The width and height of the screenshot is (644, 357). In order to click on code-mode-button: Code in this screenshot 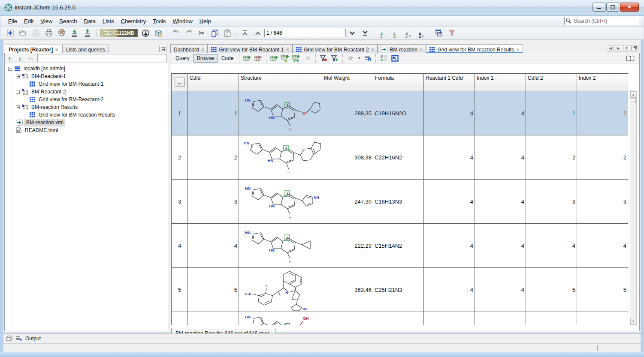, I will do `click(227, 58)`.